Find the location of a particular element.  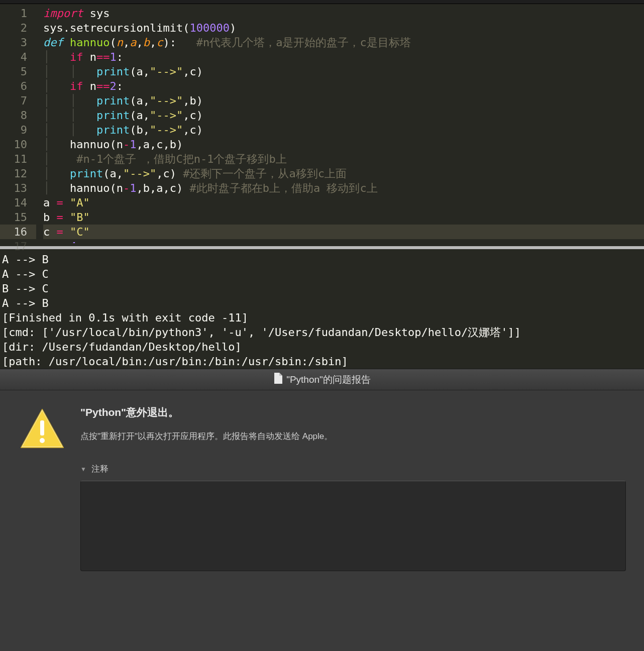

code-line: a = "A" is located at coordinates (344, 203).